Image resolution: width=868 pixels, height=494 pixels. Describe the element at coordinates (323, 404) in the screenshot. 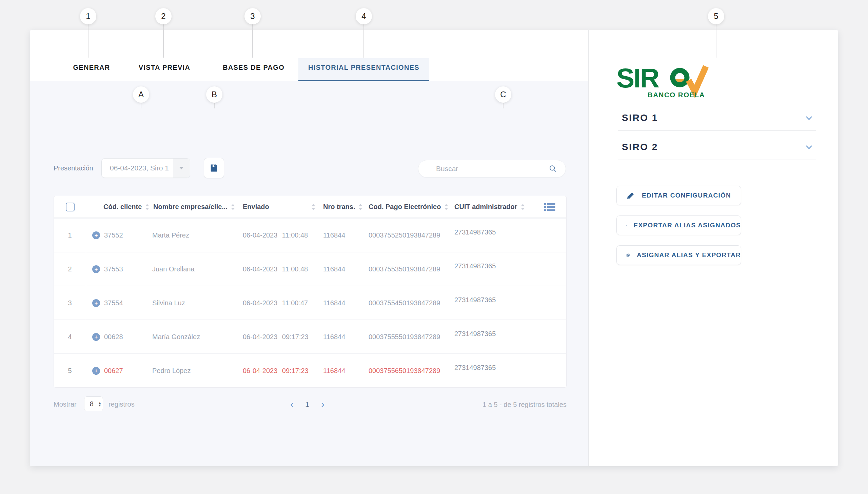

I see `pagination-next: ›` at that location.